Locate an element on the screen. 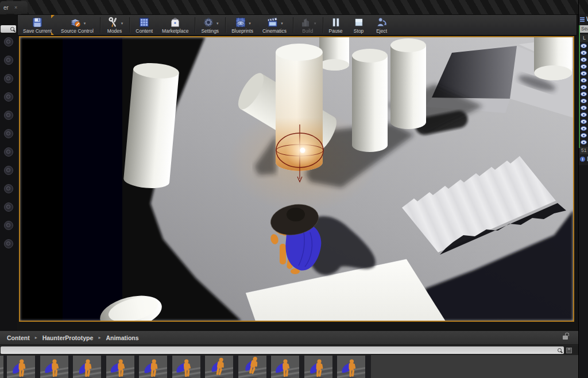 This screenshot has height=378, width=588. pause-icon is located at coordinates (336, 22).